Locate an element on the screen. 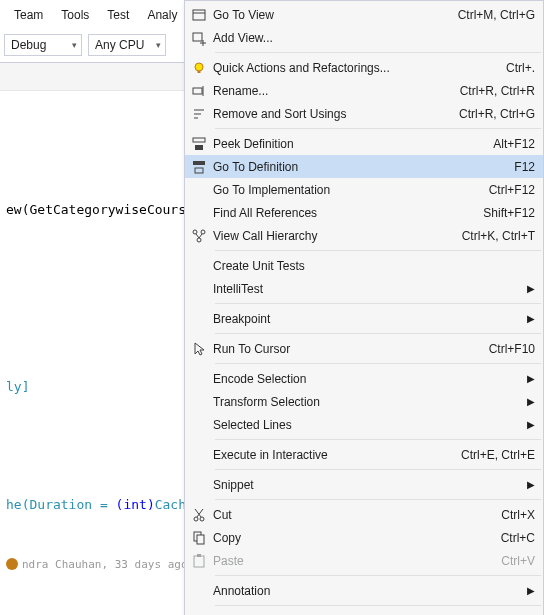 The image size is (544, 615). copy-icon is located at coordinates (199, 538).